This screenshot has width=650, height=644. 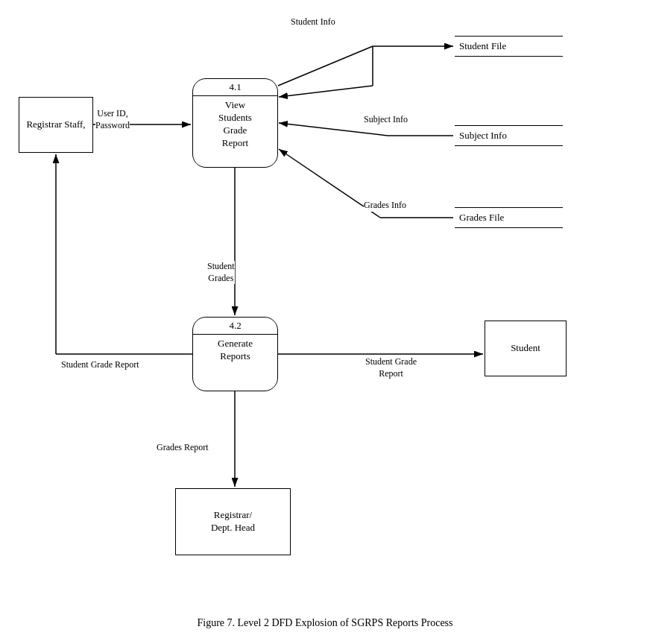 I want to click on entity-registrar-dept: Registrar/Dept. Head, so click(x=233, y=522).